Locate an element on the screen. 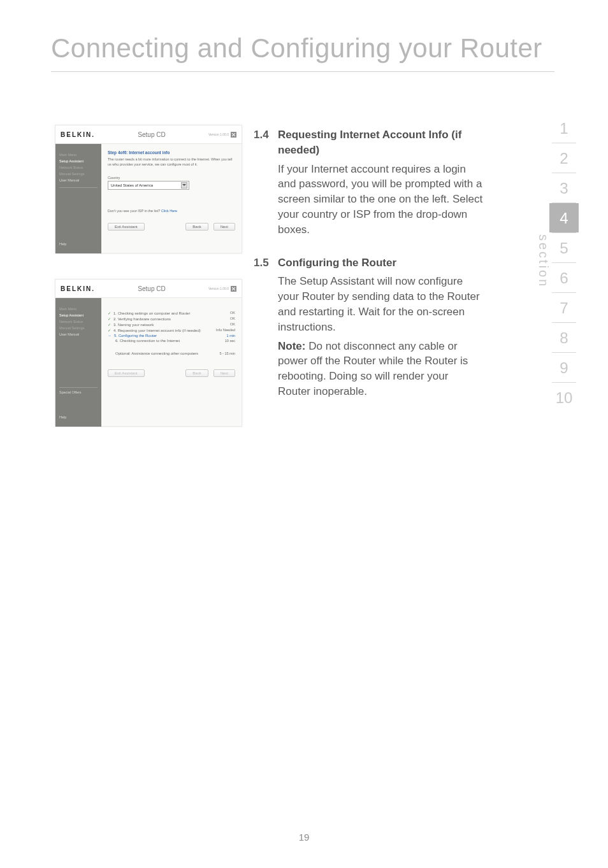 The height and width of the screenshot is (868, 608). mock1-step-title: Step 4of6: Internet account info is located at coordinates (171, 153).